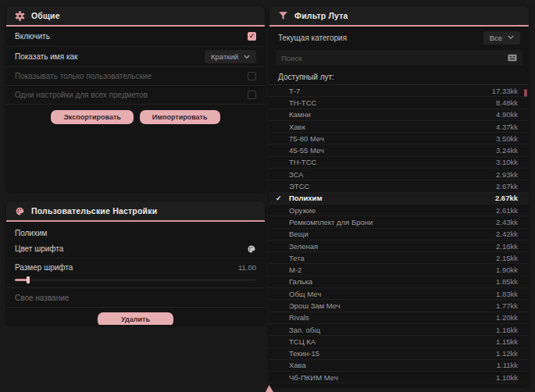  Describe the element at coordinates (136, 267) in the screenshot. I see `font-size-row: Размер шрифта 11.00` at that location.